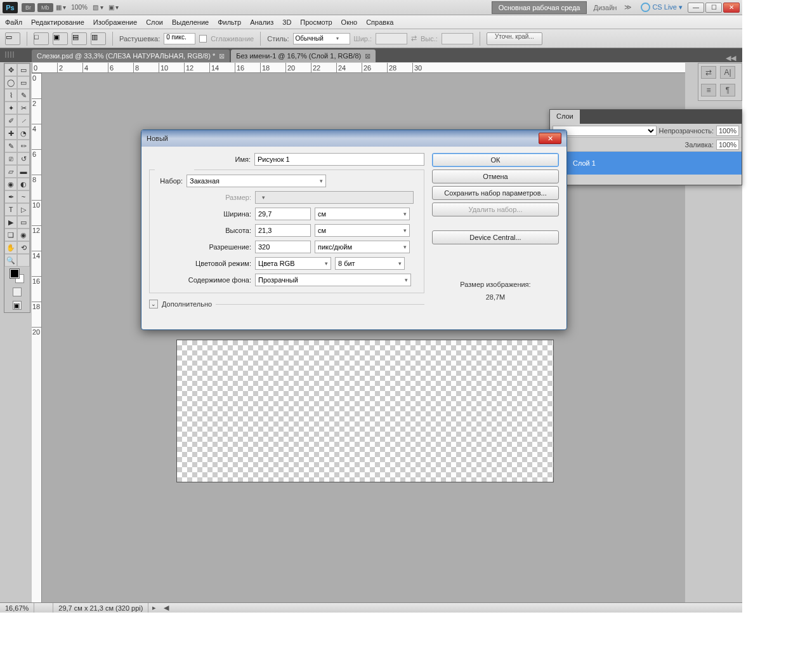 The height and width of the screenshot is (650, 812). Describe the element at coordinates (23, 248) in the screenshot. I see `rotate-tool-icon: ⟲` at that location.